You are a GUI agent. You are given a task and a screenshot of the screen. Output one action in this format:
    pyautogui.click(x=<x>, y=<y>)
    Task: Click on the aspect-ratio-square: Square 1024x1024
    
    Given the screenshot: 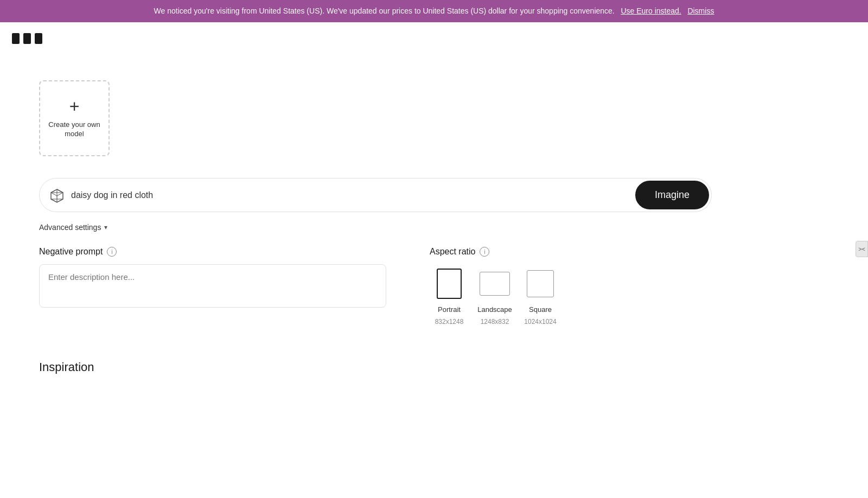 What is the action you would take?
    pyautogui.click(x=540, y=296)
    